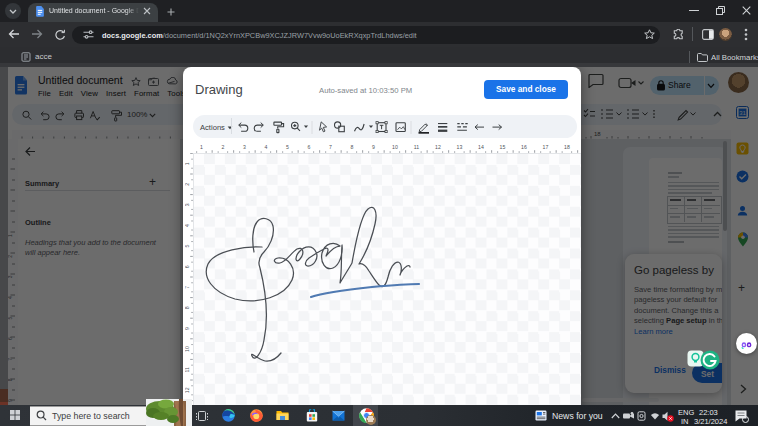 This screenshot has width=758, height=426. Describe the element at coordinates (481, 147) in the screenshot. I see `svg-text: 14` at that location.